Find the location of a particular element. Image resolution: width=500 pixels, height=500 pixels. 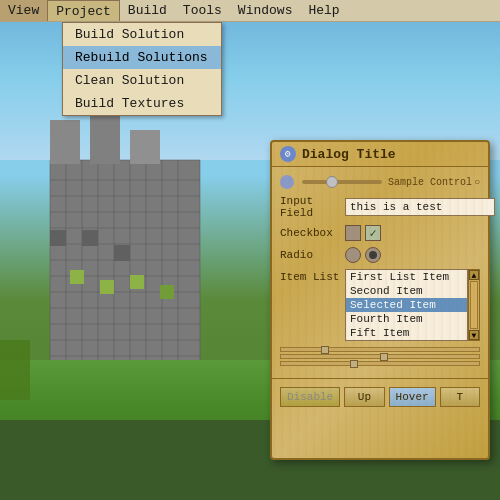

slider-row: Sample Control ○ is located at coordinates (380, 182).